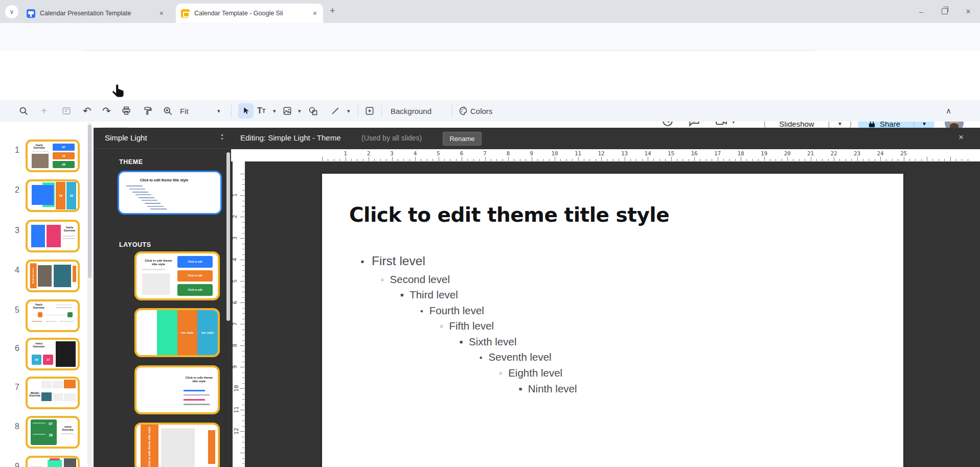  What do you see at coordinates (880, 153) in the screenshot?
I see `ruler-number: 24` at bounding box center [880, 153].